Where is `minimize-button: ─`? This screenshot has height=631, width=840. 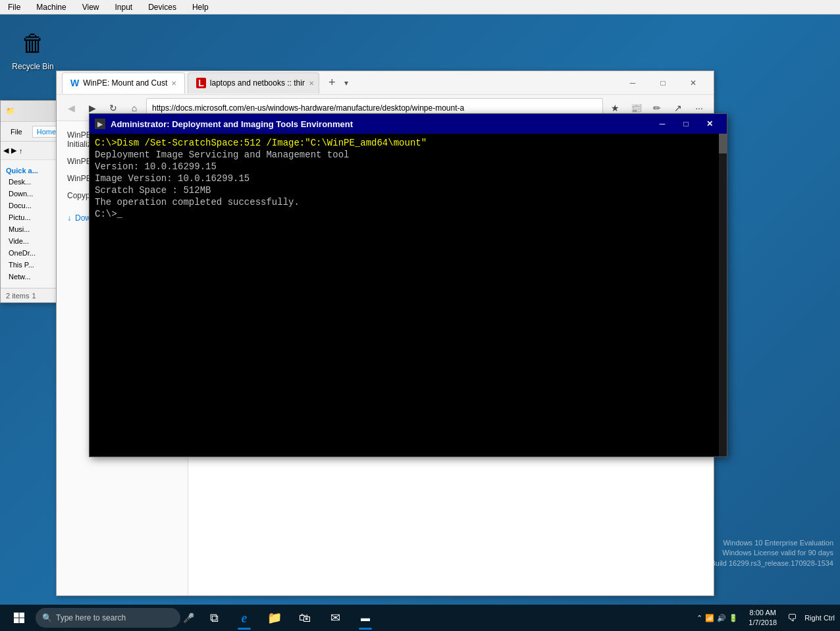 minimize-button: ─ is located at coordinates (633, 83).